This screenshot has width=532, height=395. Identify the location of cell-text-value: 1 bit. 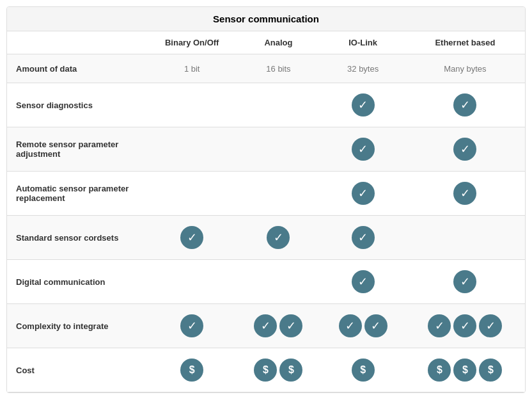
(192, 69).